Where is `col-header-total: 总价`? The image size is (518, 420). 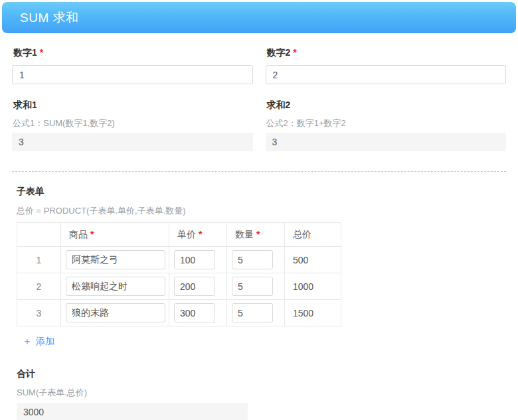
col-header-total: 总价 is located at coordinates (313, 235).